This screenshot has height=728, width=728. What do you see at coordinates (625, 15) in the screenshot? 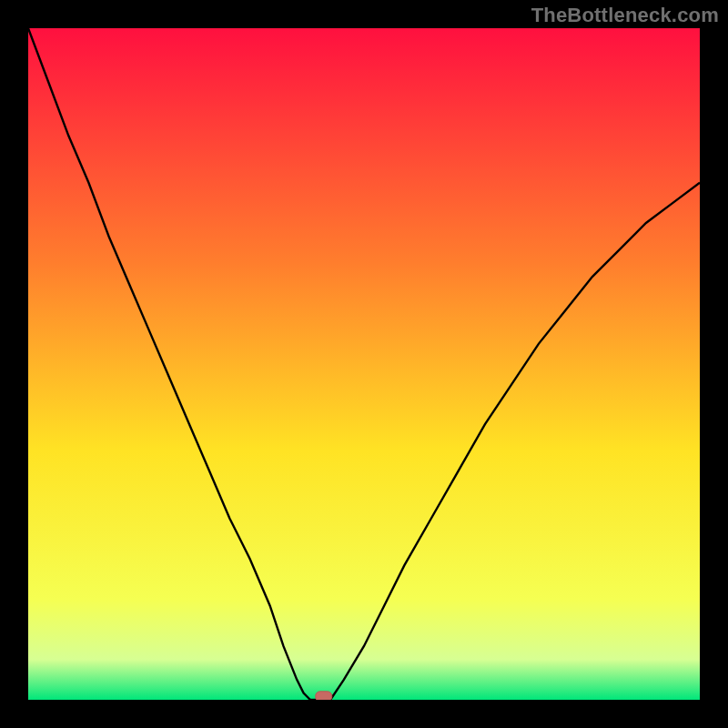
I see `watermark-text: TheBottleneck.com` at bounding box center [625, 15].